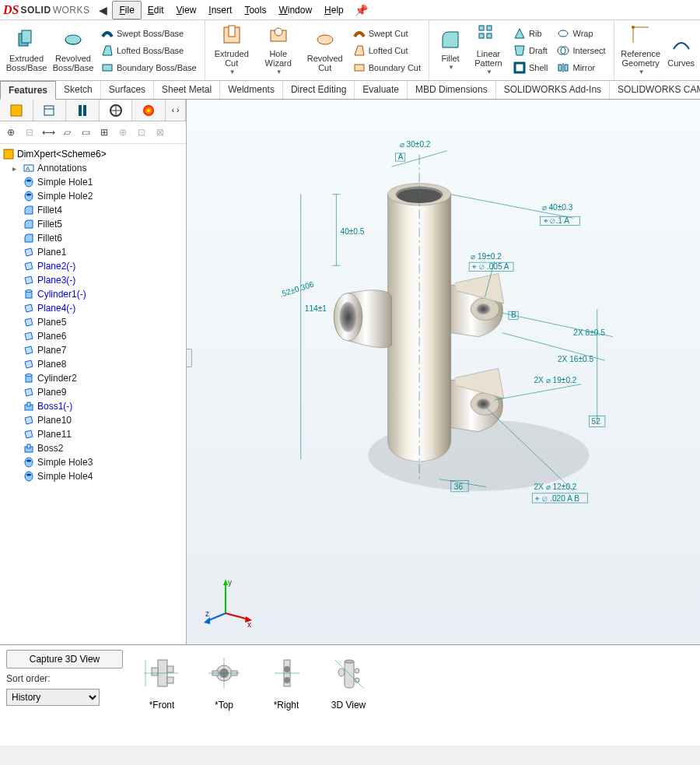 This screenshot has width=700, height=765. I want to click on wrap-icon, so click(563, 33).